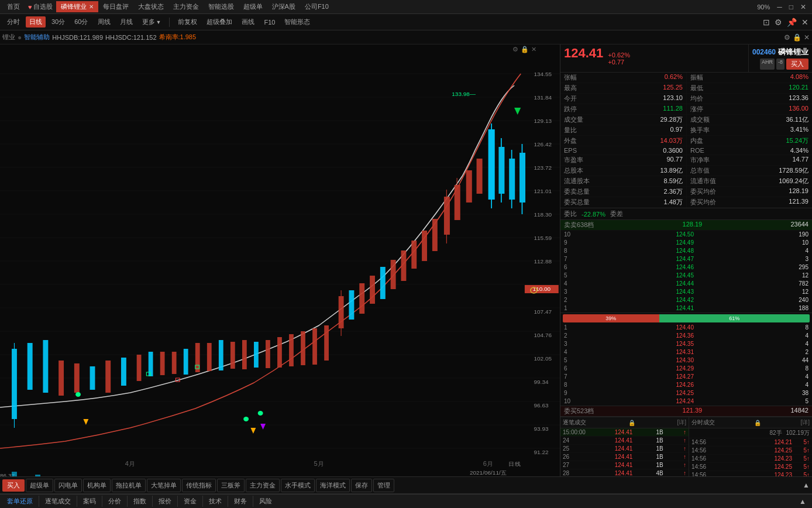 The image size is (812, 508). Describe the element at coordinates (199, 486) in the screenshot. I see `bt-tradition: 传统指标` at that location.